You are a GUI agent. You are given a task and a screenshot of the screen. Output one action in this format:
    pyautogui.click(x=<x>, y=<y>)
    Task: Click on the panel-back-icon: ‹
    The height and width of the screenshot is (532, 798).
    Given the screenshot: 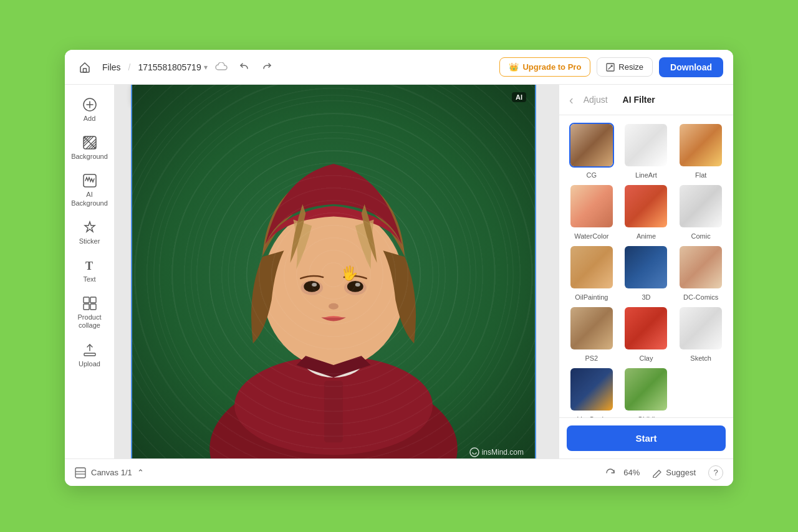 What is the action you would take?
    pyautogui.click(x=571, y=100)
    